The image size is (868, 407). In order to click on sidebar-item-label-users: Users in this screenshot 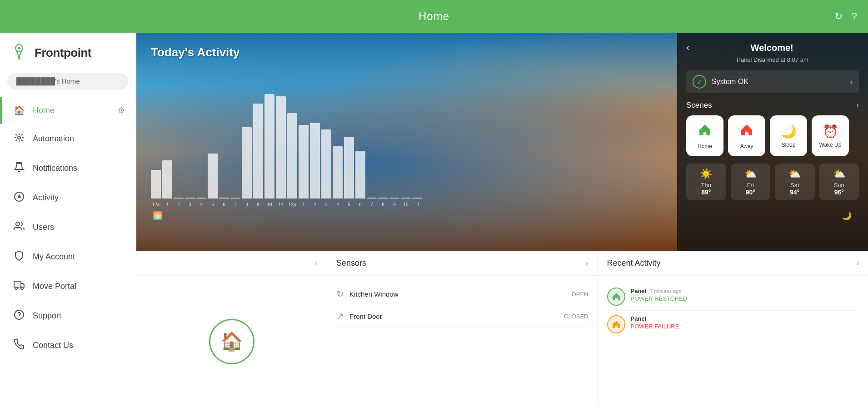, I will do `click(79, 227)`.